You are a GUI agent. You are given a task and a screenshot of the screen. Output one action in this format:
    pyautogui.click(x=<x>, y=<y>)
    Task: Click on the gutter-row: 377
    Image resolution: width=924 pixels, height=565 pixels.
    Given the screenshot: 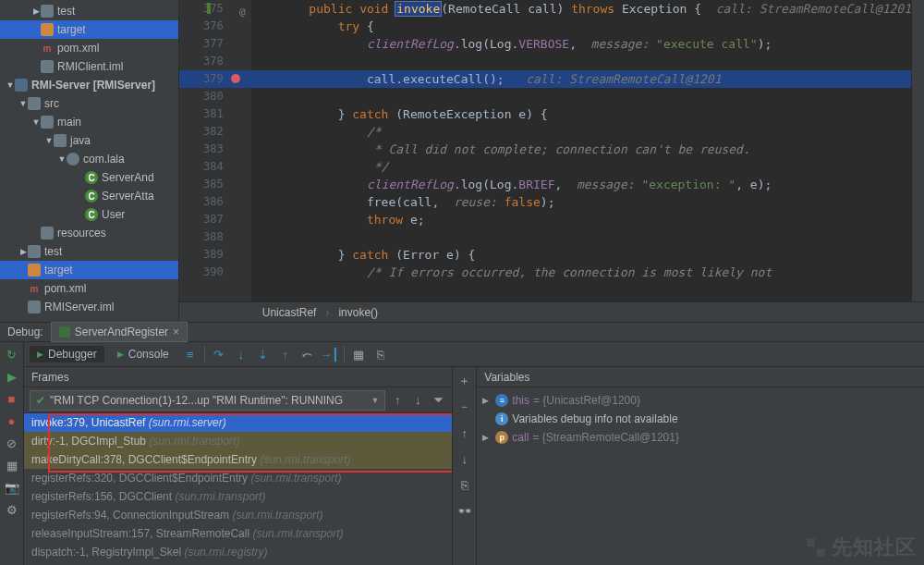 What is the action you would take?
    pyautogui.click(x=215, y=44)
    